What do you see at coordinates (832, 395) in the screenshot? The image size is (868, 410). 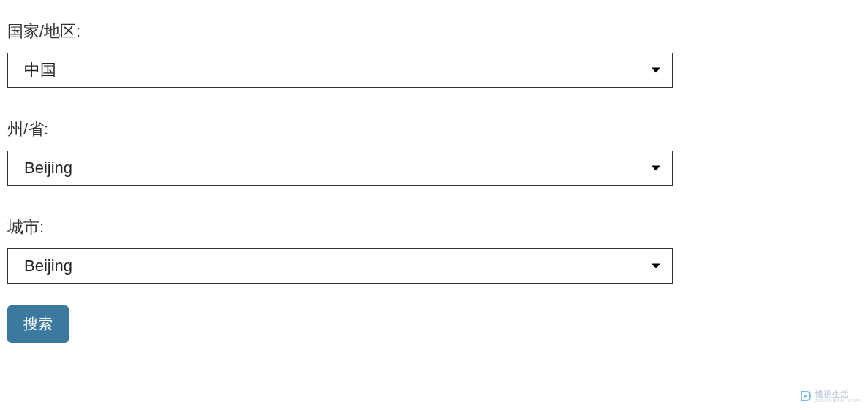 I see `watermark-text: 懂视生活` at bounding box center [832, 395].